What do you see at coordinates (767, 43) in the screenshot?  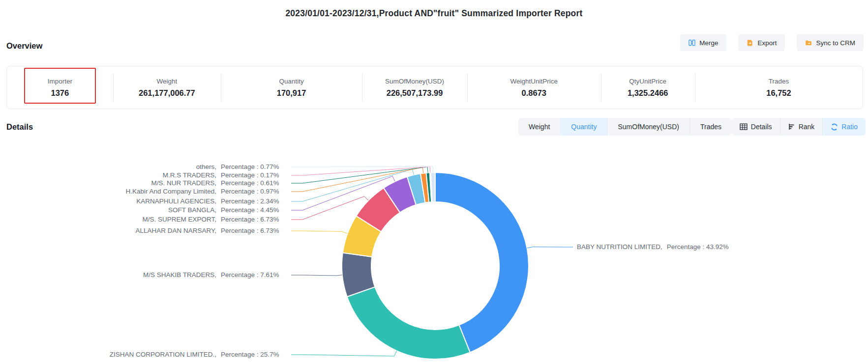 I see `export-button-label: Export` at bounding box center [767, 43].